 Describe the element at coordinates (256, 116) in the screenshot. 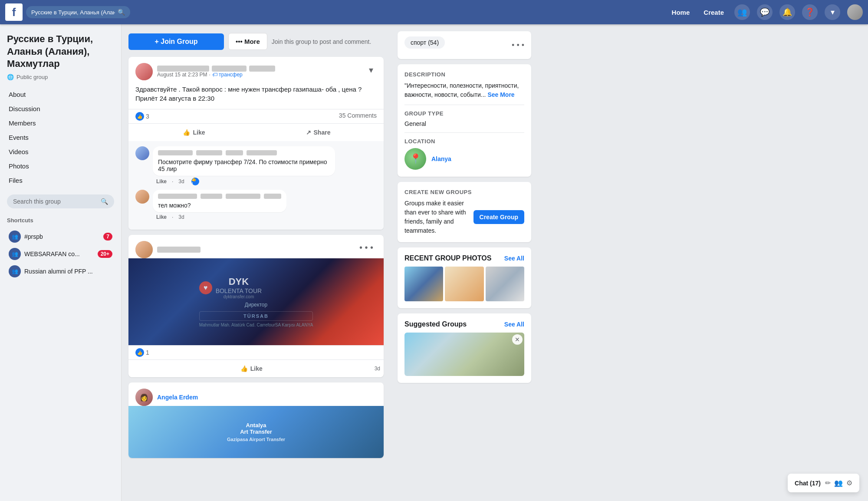

I see `post-stats-1: 👍 3 35 Comments` at that location.